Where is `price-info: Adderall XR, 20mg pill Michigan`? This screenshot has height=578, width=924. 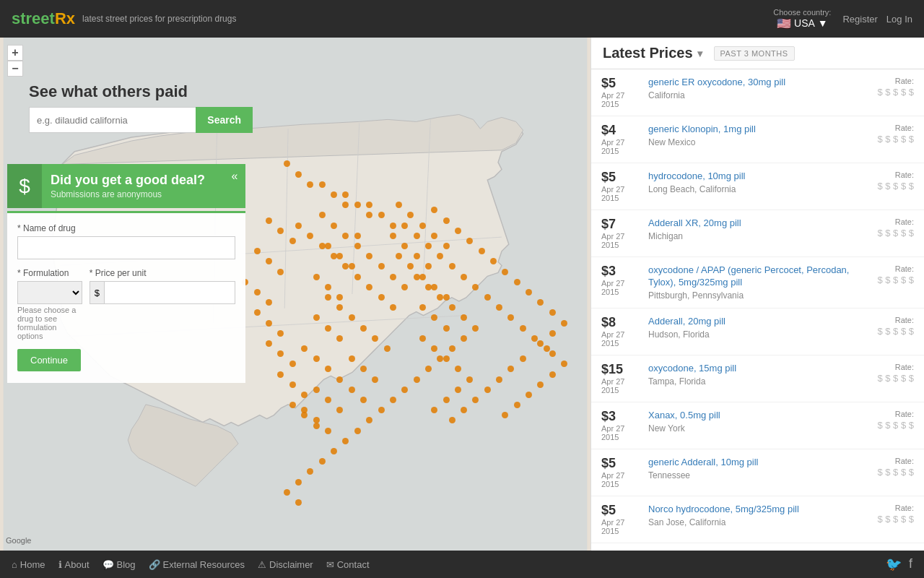 price-info: Adderall XR, 20mg pill Michigan is located at coordinates (762, 230).